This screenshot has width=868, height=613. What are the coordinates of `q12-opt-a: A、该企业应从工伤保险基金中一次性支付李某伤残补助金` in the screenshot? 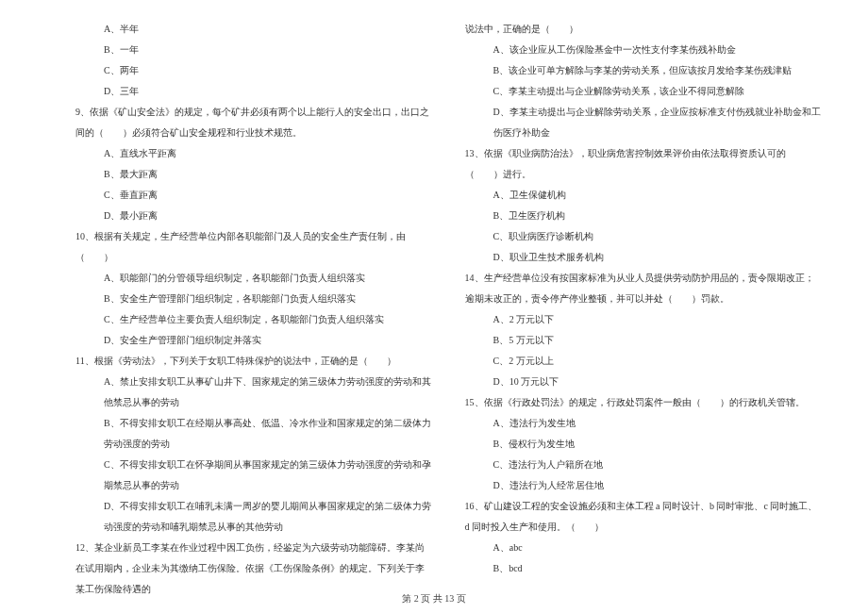 It's located at (643, 50).